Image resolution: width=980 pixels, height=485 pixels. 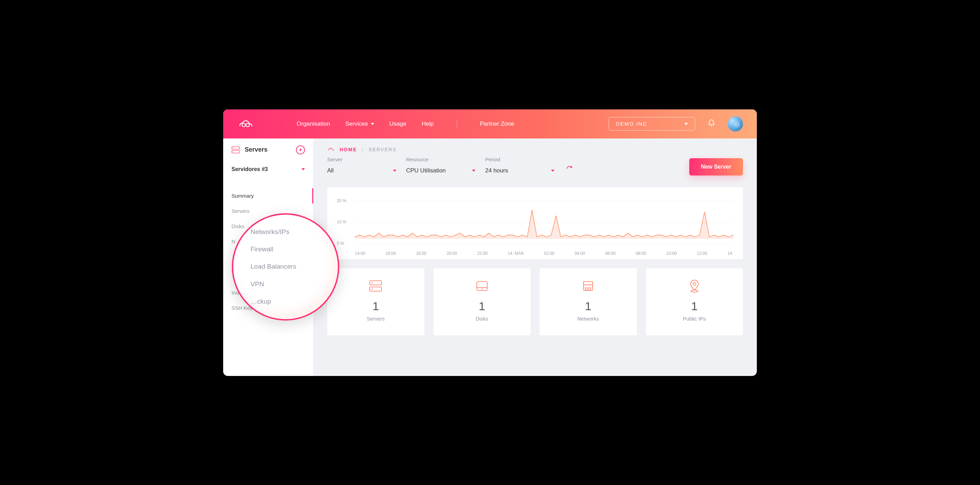 I want to click on chart-ytick: 20 %, so click(x=342, y=201).